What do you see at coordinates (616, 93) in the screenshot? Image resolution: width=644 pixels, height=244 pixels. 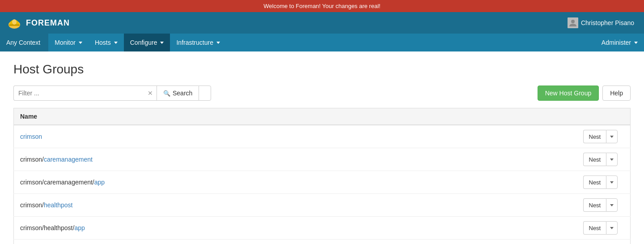 I see `help-button: Help` at bounding box center [616, 93].